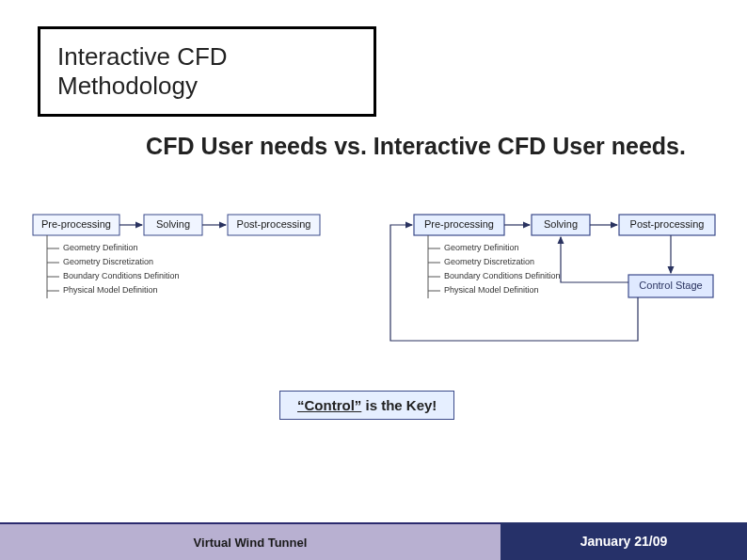 The width and height of the screenshot is (747, 560). What do you see at coordinates (416, 147) in the screenshot?
I see `subtitle: CFD User needs vs. Interactive CFD User …` at bounding box center [416, 147].